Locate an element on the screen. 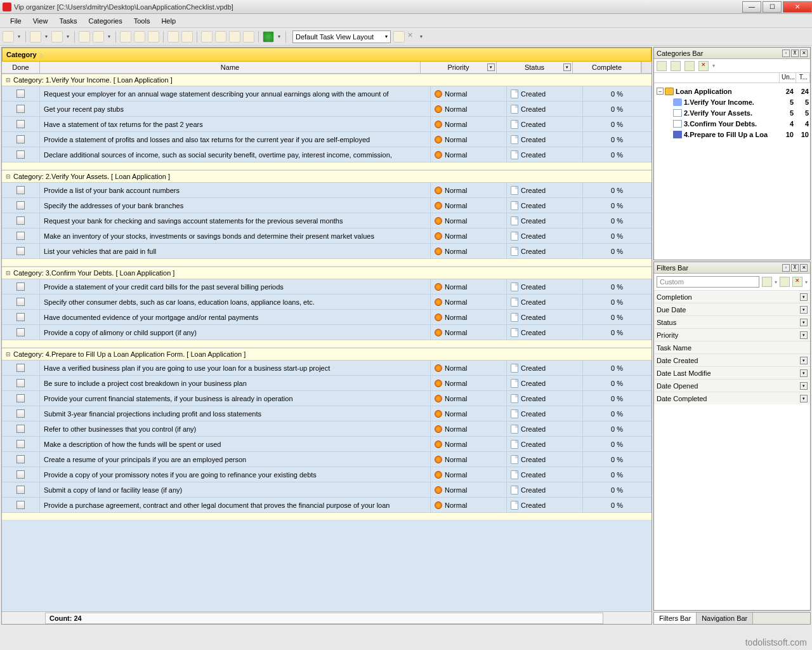 The image size is (812, 650). task-row: Request your employer for an annual wage… is located at coordinates (327, 94).